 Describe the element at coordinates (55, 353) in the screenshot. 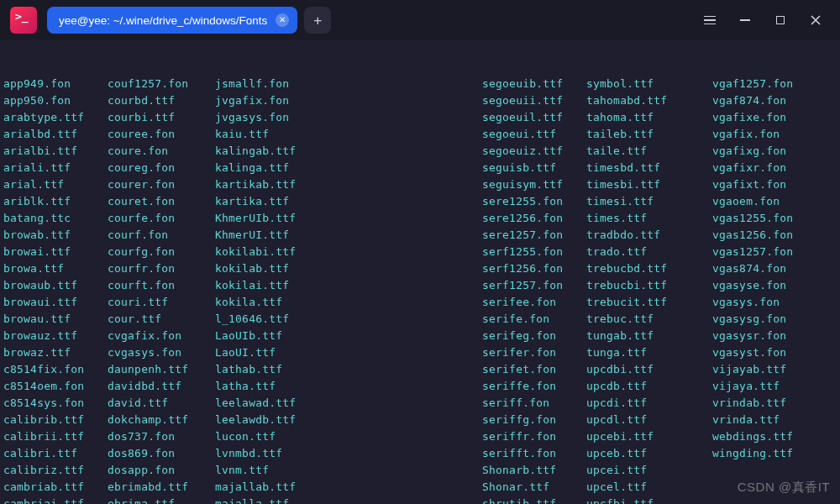

I see `file-entry: browaz.ttf` at that location.